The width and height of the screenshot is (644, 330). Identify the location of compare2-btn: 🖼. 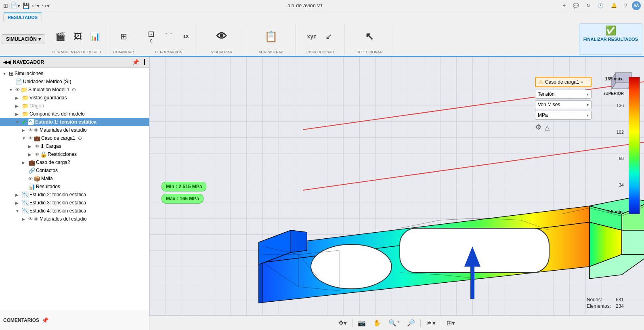
(78, 36).